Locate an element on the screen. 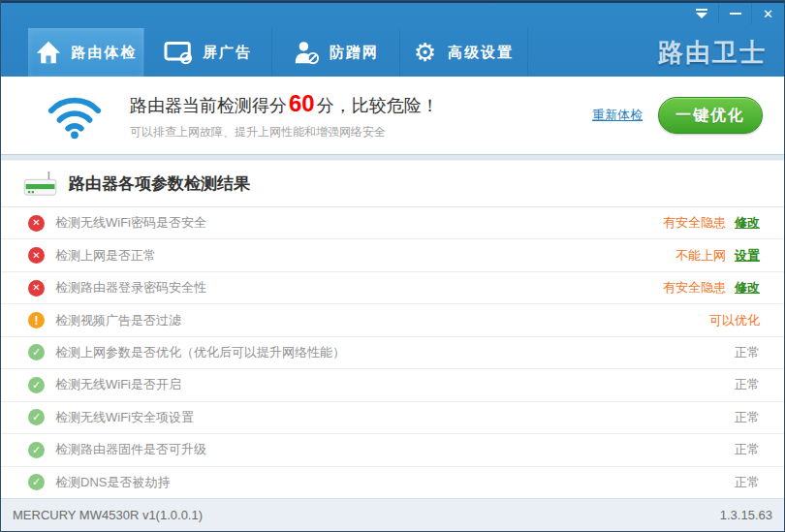 This screenshot has width=785, height=532. score-section: 路由器当前检测得分60分，比较危险！ 可以排查上网故障、提升上网性能和增强网络安… is located at coordinates (392, 115).